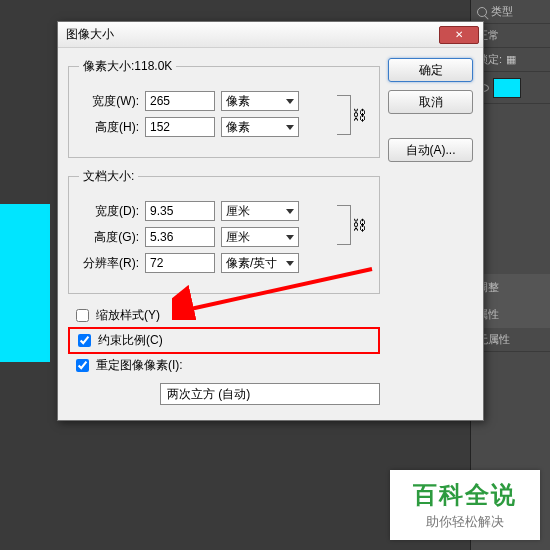 This screenshot has width=550, height=550. I want to click on px-height-input, so click(180, 127).